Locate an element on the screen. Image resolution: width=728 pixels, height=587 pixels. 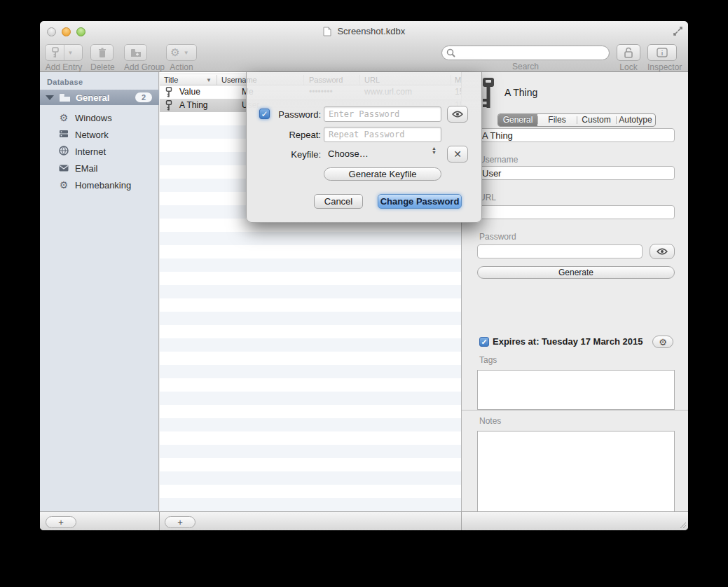
dialog-keyfile-label: Keyfile: is located at coordinates (293, 154).